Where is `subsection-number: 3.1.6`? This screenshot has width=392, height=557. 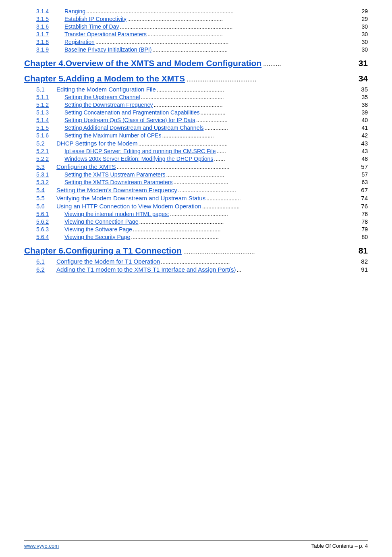 subsection-number: 3.1.6 is located at coordinates (50, 27).